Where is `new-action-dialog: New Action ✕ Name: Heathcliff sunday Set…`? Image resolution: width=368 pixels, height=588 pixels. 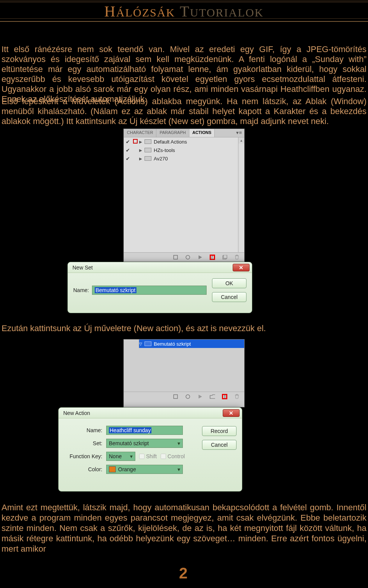 new-action-dialog: New Action ✕ Name: Heathcliff sunday Set… is located at coordinates (150, 449).